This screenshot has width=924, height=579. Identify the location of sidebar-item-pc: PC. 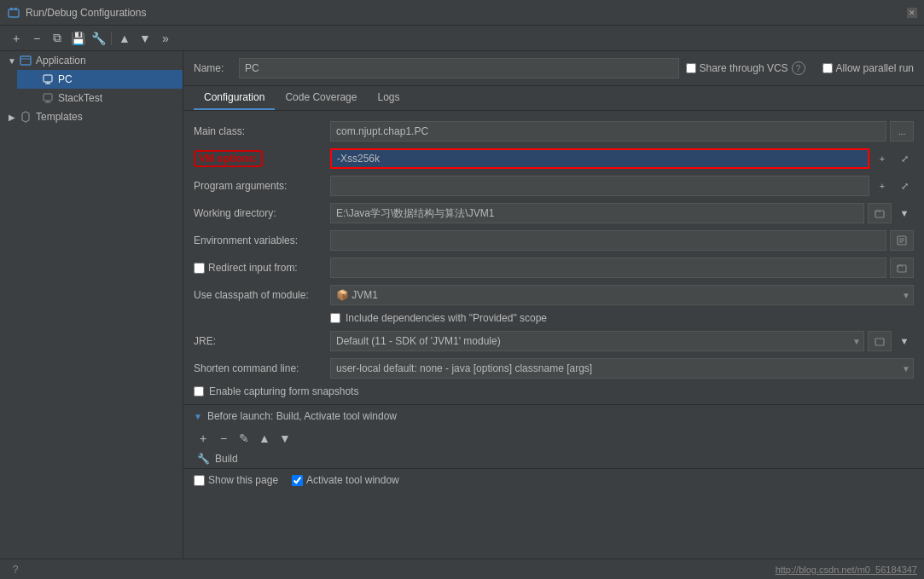
(100, 79).